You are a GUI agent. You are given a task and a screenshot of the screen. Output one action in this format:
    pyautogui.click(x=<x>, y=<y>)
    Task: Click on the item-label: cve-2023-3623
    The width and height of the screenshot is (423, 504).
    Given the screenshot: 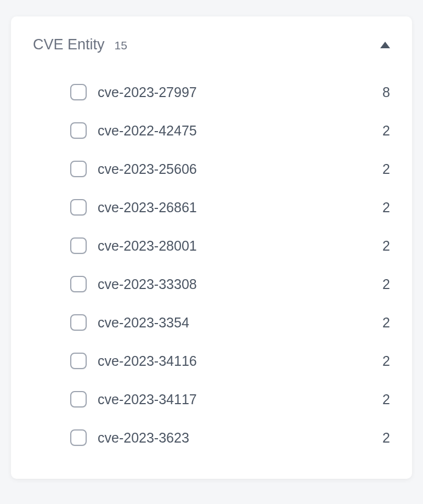 What is the action you would take?
    pyautogui.click(x=238, y=438)
    